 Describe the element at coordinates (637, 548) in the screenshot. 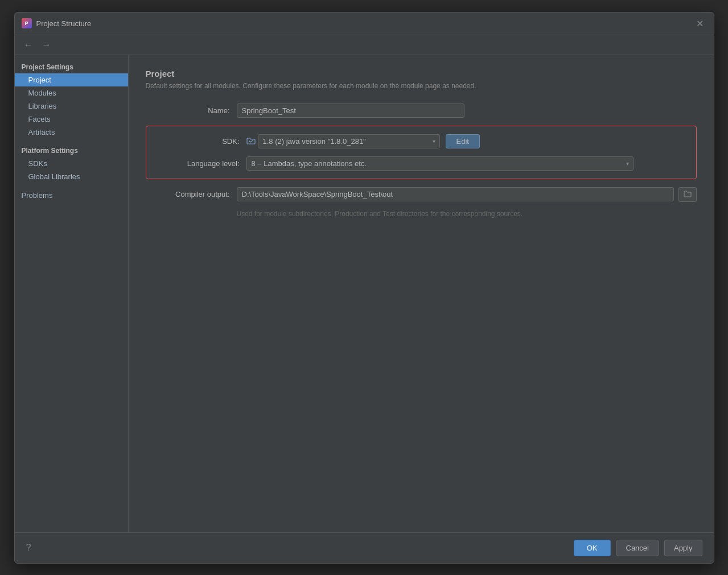

I see `cancel-button: Cancel` at that location.